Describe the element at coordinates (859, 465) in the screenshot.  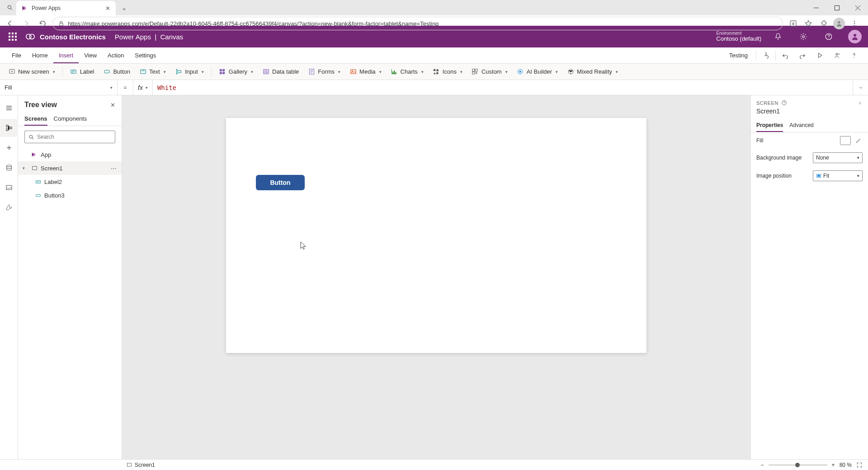
I see `fit-to-window-icon` at that location.